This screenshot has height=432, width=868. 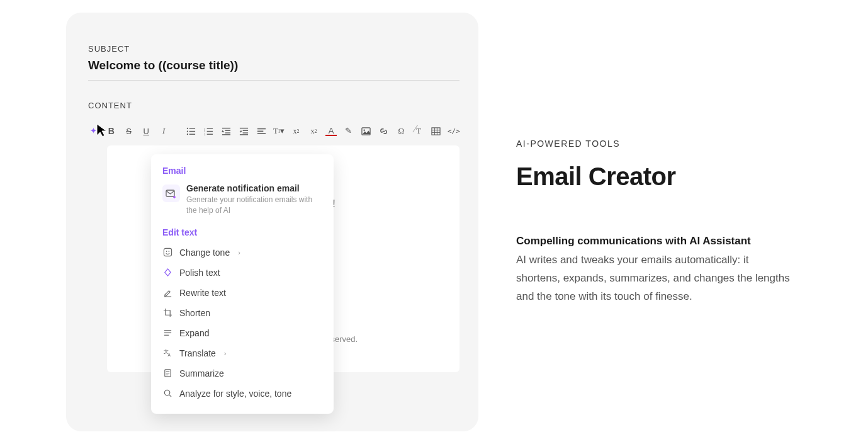 I want to click on subject-input: Welcome to ((course title)), so click(x=274, y=69).